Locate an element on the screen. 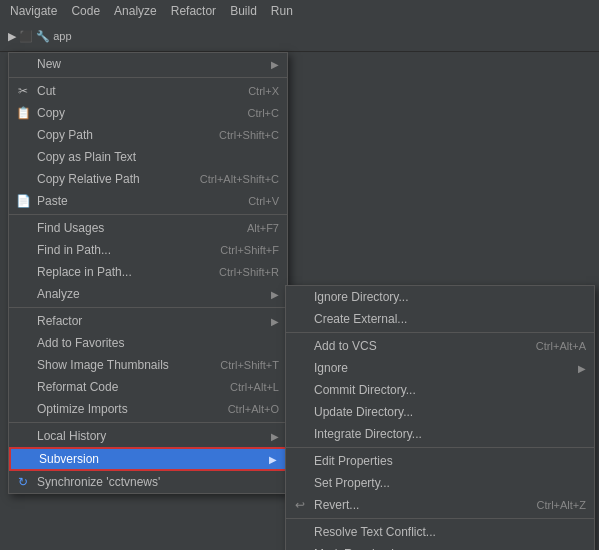 This screenshot has width=599, height=550. ctx-analyze: Analyze ▶ is located at coordinates (148, 294).